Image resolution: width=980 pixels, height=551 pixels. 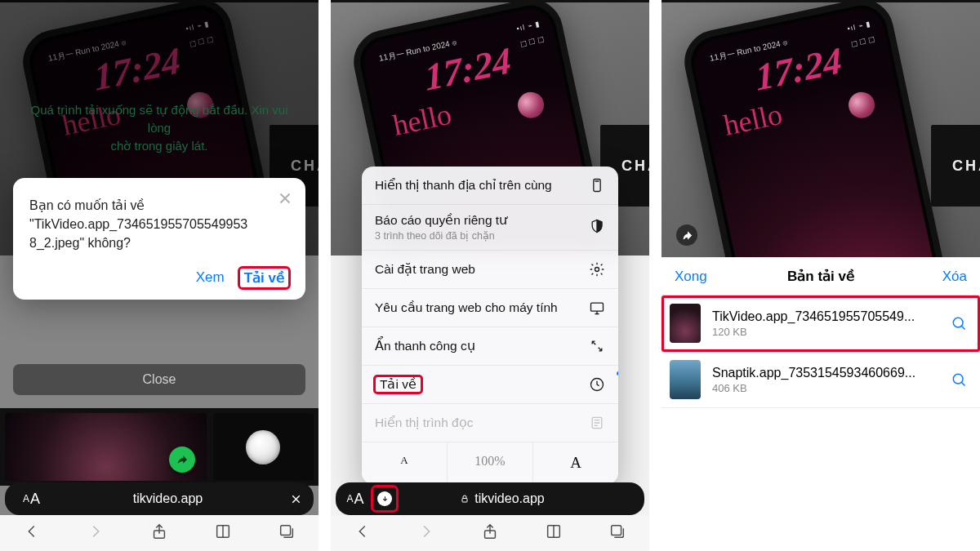 What do you see at coordinates (821, 323) in the screenshot?
I see `download-row: TikVideo.app_734651955705549... 120 KB` at bounding box center [821, 323].